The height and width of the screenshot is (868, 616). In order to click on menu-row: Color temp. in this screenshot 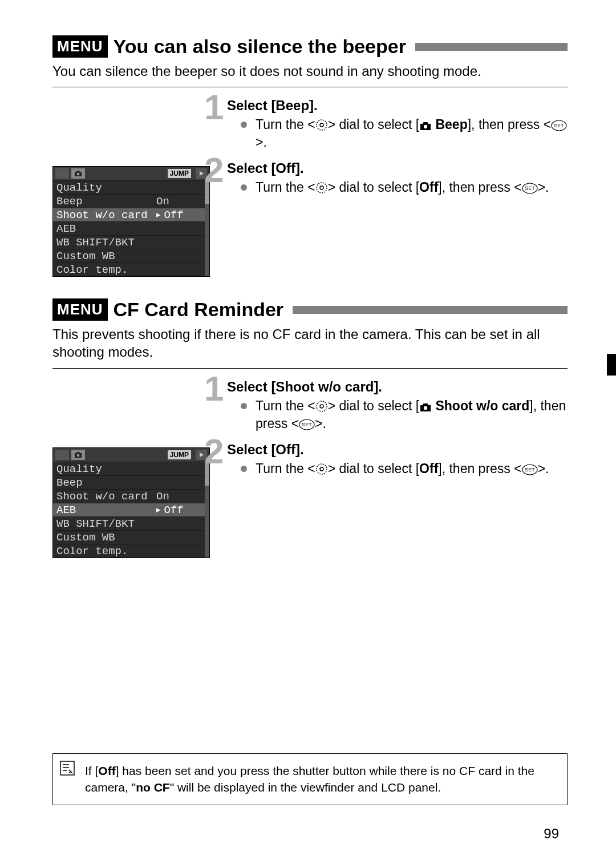, I will do `click(131, 551)`.